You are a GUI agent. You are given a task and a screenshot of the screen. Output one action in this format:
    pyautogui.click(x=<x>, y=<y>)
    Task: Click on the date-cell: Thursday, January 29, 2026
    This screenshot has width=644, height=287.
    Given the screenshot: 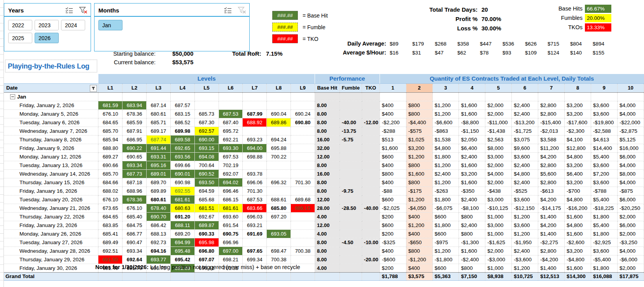 What is the action you would take?
    pyautogui.click(x=51, y=259)
    